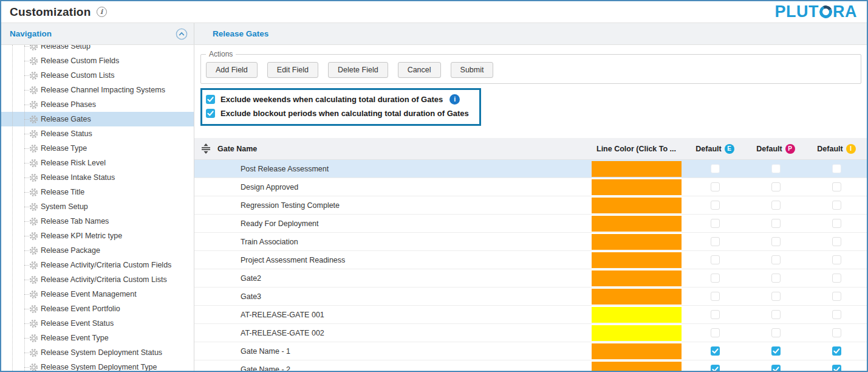 The image size is (868, 372). What do you see at coordinates (473, 70) in the screenshot?
I see `submit-button: Submit` at bounding box center [473, 70].